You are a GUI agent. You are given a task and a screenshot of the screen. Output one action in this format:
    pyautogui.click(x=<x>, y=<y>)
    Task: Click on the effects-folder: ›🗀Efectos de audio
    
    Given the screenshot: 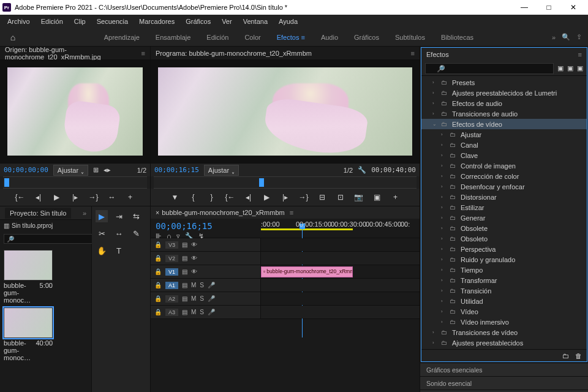 What is the action you would take?
    pyautogui.click(x=504, y=103)
    